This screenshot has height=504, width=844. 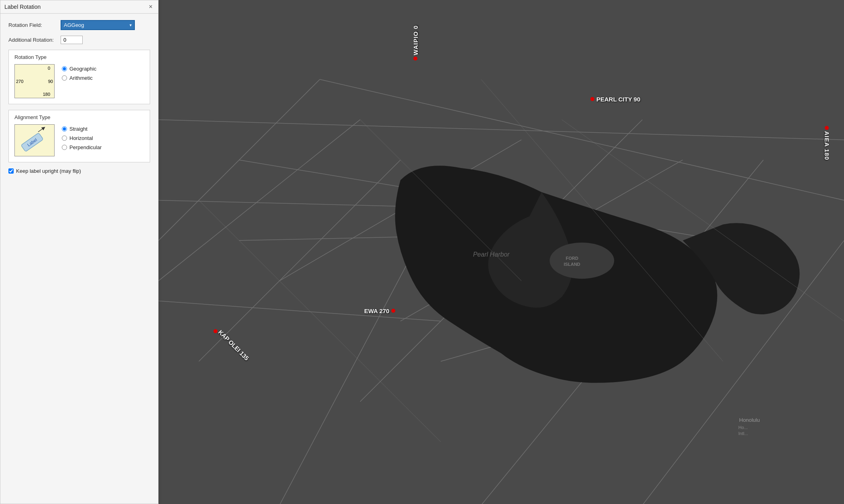 I want to click on additional-rotation-label: Additional Rotation:, so click(x=33, y=40).